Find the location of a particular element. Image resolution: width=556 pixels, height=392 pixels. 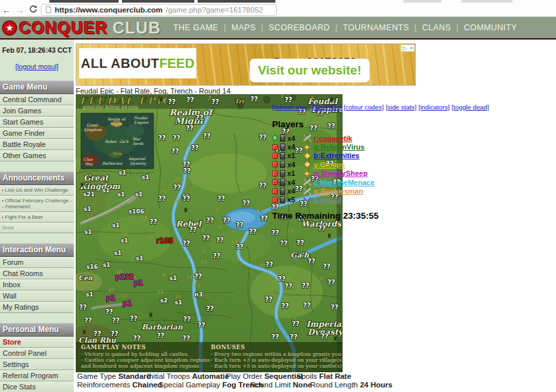

territory-troops: s106 is located at coordinates (136, 211).